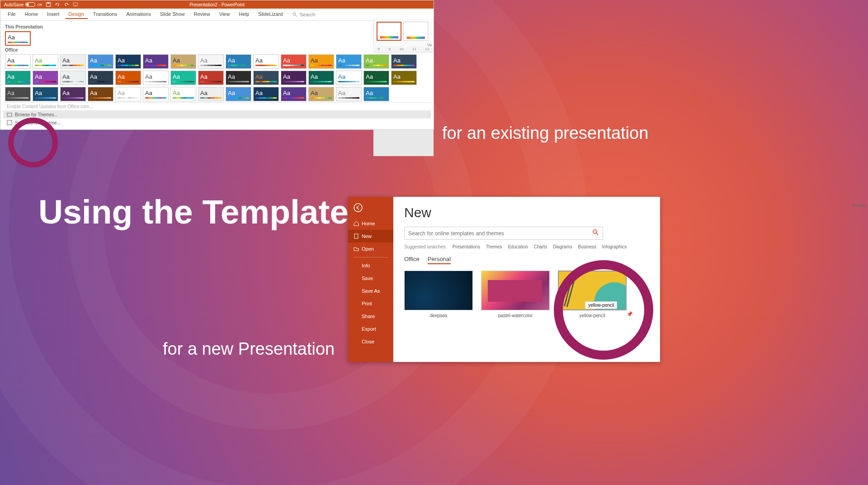 This screenshot has width=868, height=485. Describe the element at coordinates (66, 5) in the screenshot. I see `redo-icon` at that location.